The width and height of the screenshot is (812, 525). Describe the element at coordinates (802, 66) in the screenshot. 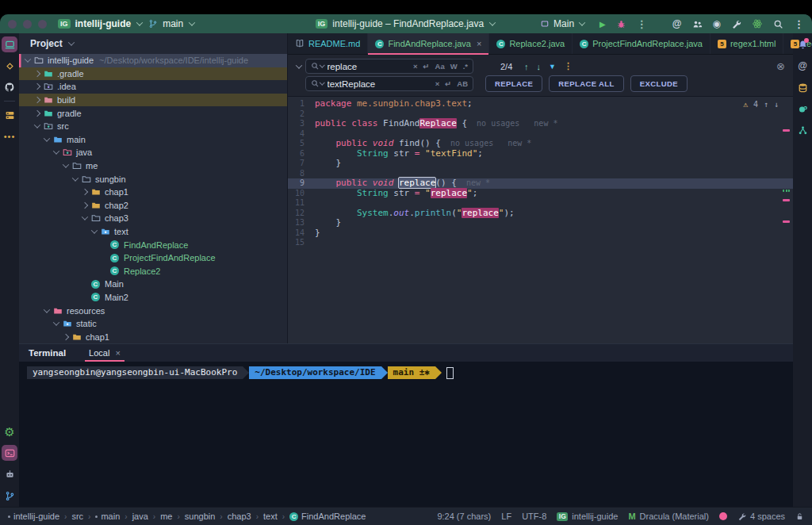

I see `ai-chat-icon: @` at that location.